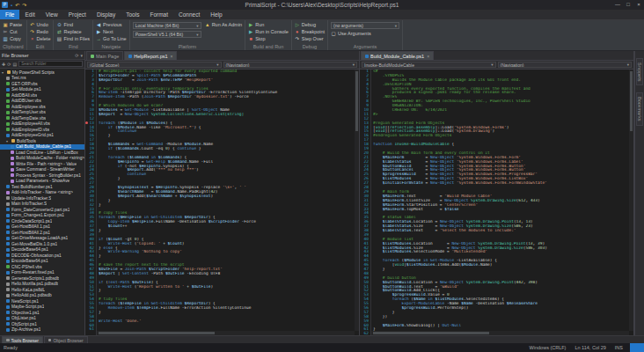 This screenshot has height=352, width=644. I want to click on bottom-tab-label: Object Browser, so click(68, 341).